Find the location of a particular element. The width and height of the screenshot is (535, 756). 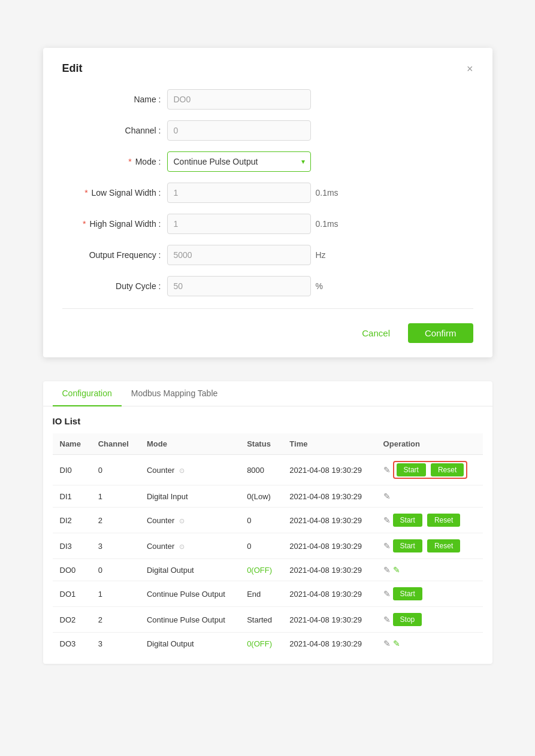

high-signal-label-text: High Signal Width : is located at coordinates (125, 224).